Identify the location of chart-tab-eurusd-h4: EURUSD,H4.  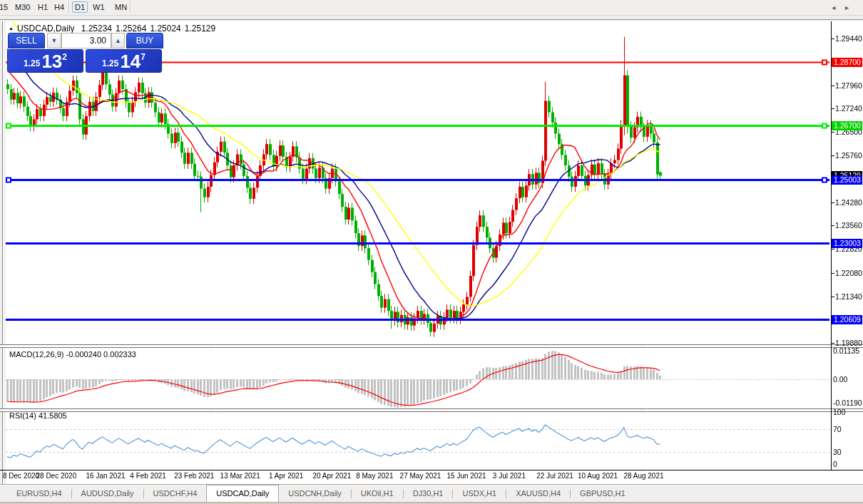
(39, 493).